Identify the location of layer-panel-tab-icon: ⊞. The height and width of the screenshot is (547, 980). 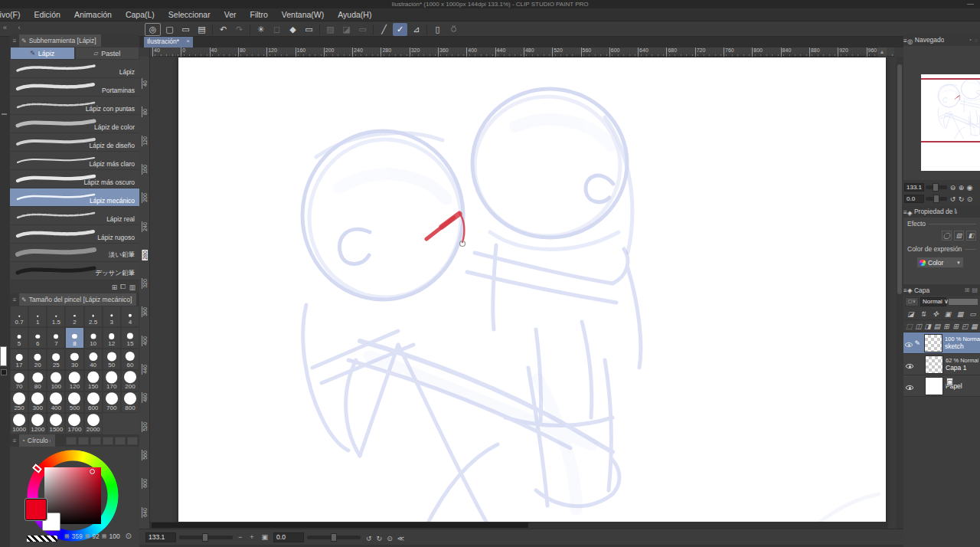
(968, 290).